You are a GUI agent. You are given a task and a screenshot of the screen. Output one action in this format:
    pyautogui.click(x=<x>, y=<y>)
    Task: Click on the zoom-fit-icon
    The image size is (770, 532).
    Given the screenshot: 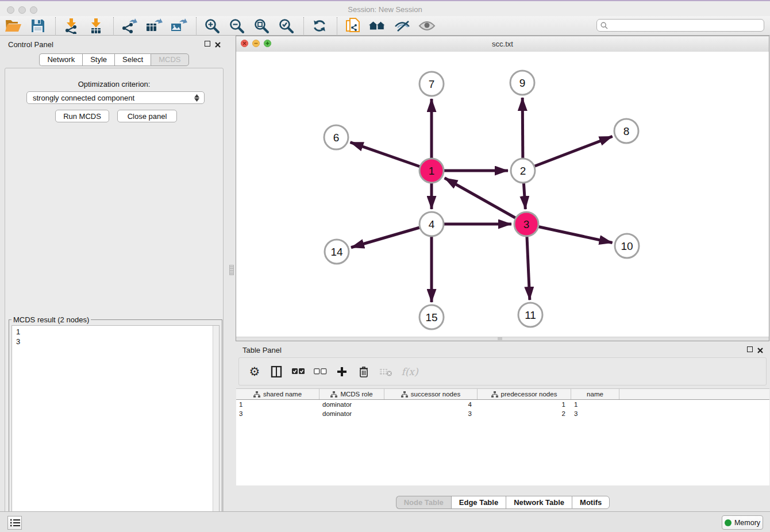 What is the action you would take?
    pyautogui.click(x=261, y=26)
    